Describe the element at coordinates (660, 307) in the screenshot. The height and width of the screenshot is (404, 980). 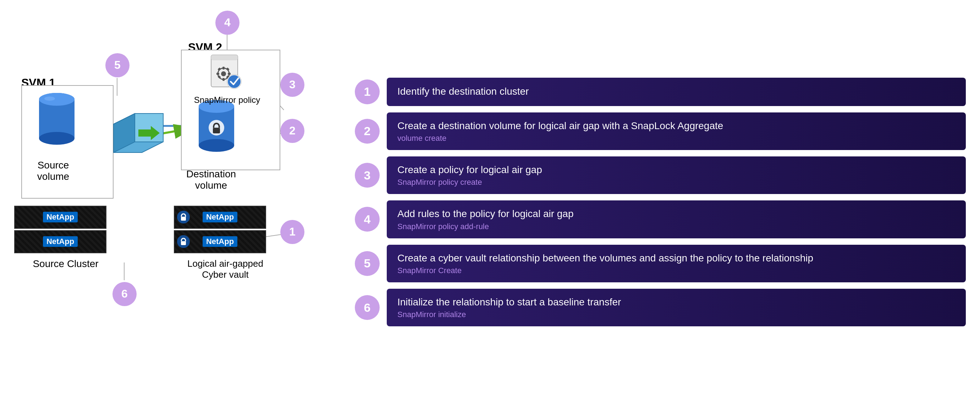
I see `step-row-6: 6 Initialize the relationship to start a…` at that location.